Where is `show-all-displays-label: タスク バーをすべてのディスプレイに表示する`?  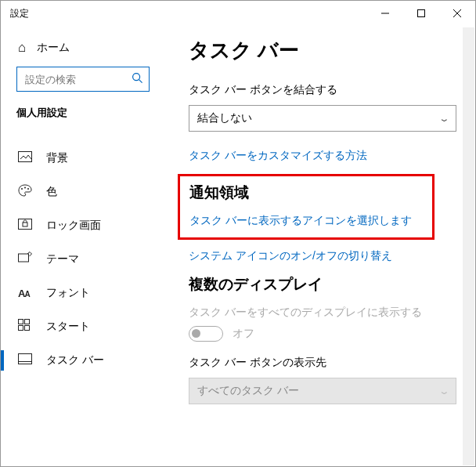
show-all-displays-label: タスク バーをすべてのディスプレイに表示する is located at coordinates (323, 313).